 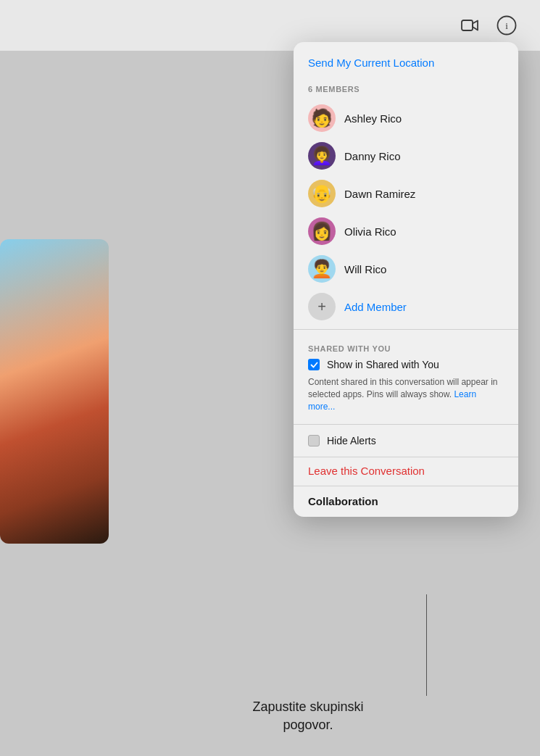 What do you see at coordinates (406, 89) in the screenshot?
I see `members-header: 6 MEMBERS` at bounding box center [406, 89].